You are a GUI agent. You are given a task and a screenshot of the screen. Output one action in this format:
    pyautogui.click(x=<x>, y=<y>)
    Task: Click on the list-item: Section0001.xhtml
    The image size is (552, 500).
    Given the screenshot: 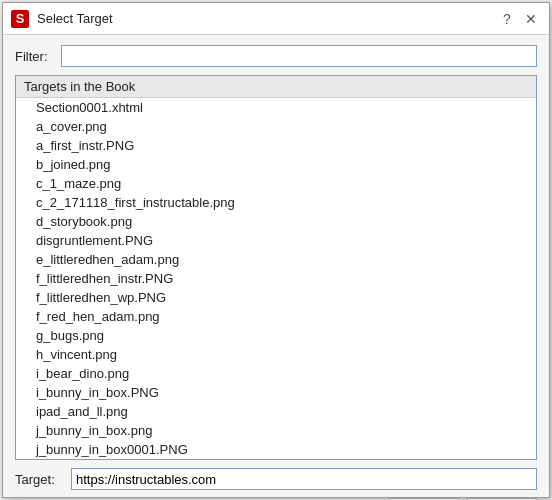 What is the action you would take?
    pyautogui.click(x=276, y=108)
    